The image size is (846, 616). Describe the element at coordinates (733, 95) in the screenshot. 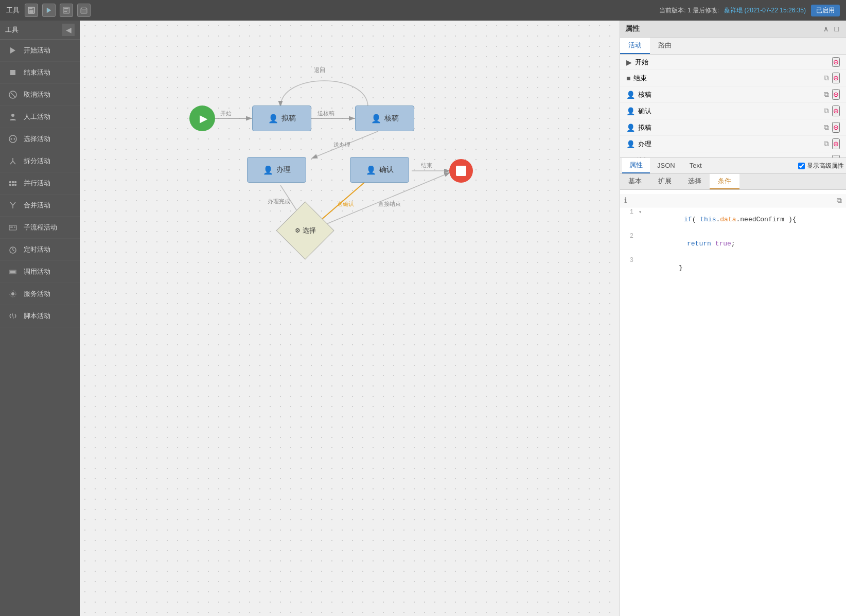

I see `list-item-review: 👤 核稿 ⧉ ⊖` at that location.